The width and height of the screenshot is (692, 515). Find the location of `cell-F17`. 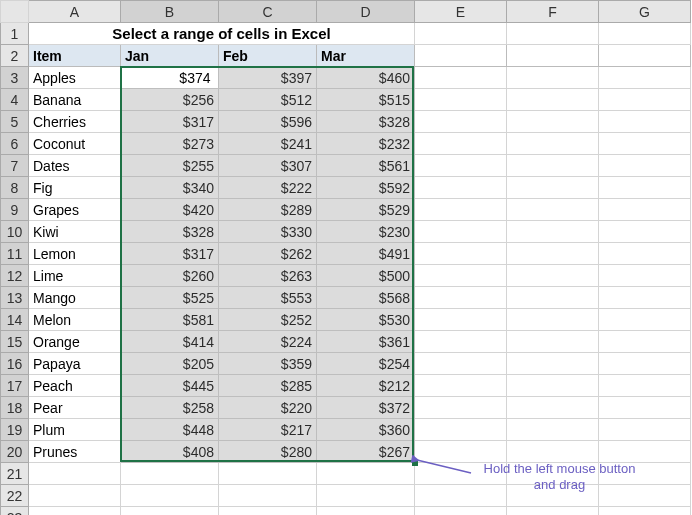

cell-F17 is located at coordinates (553, 386).